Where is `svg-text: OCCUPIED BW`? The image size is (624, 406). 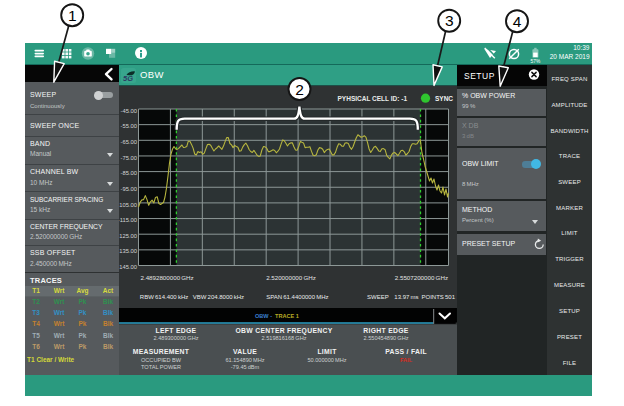
svg-text: OCCUPIED BW is located at coordinates (162, 359).